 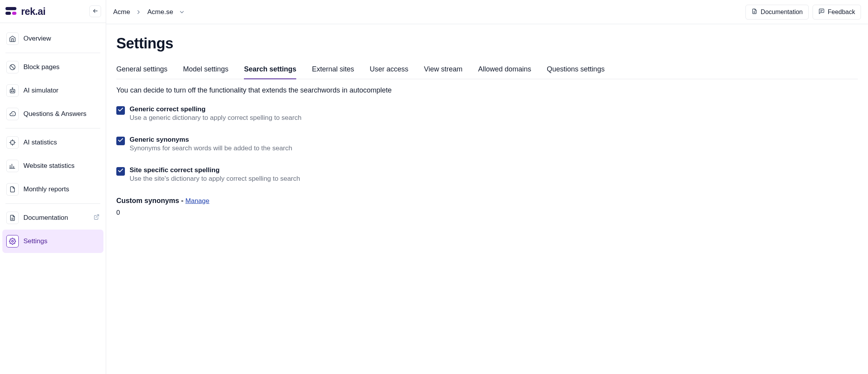 What do you see at coordinates (53, 39) in the screenshot?
I see `sidebar-item-overview: Overview` at bounding box center [53, 39].